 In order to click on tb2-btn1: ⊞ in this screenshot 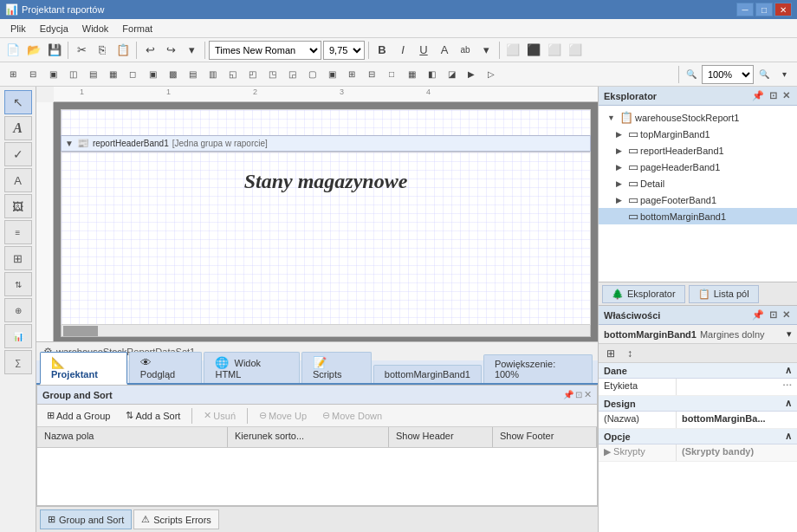, I will do `click(13, 75)`.